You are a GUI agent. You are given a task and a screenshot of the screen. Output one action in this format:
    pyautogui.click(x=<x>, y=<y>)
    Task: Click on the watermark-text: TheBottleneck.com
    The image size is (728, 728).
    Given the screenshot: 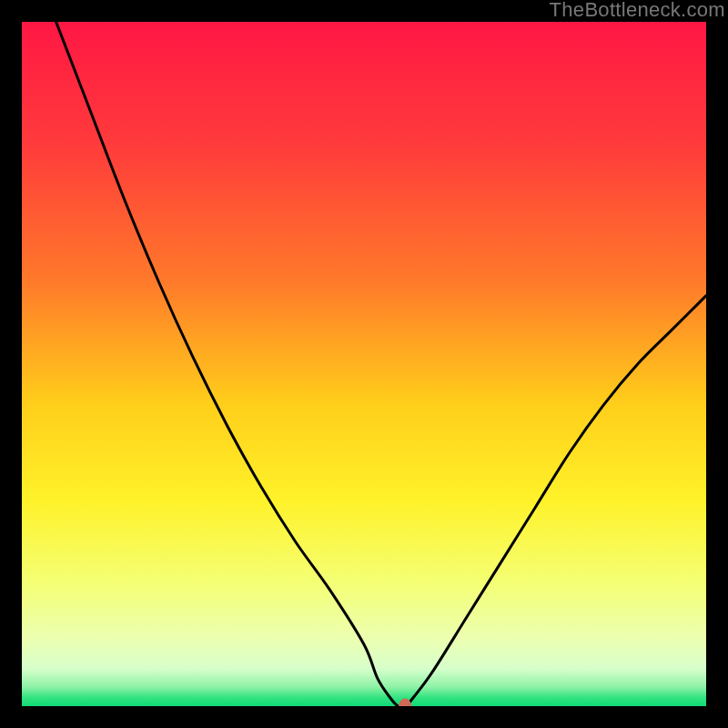 What is the action you would take?
    pyautogui.click(x=637, y=11)
    